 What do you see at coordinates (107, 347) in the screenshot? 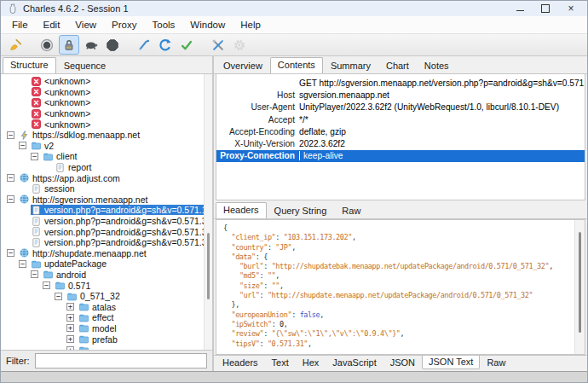
I see `tree-item-partial: +` at bounding box center [107, 347].